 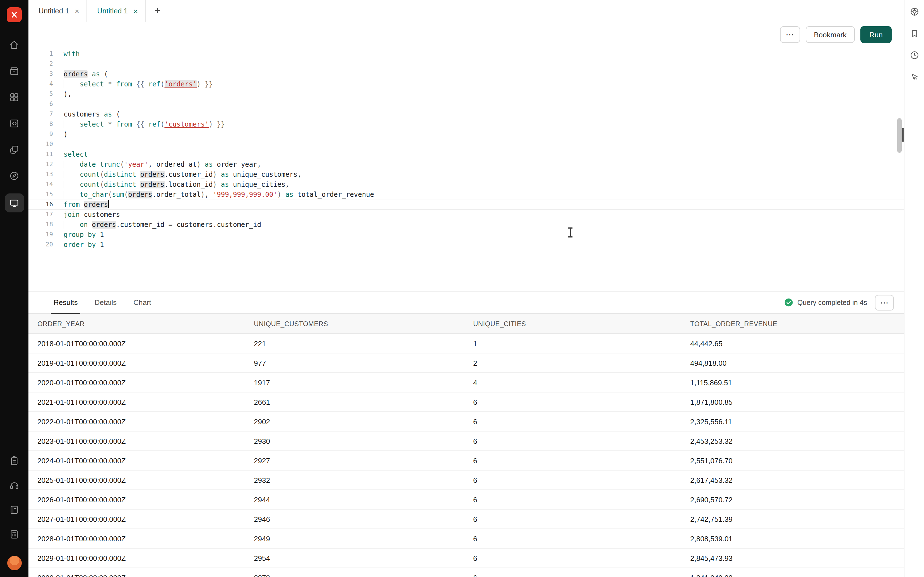 I want to click on code-line: 20order by 1, so click(x=466, y=245).